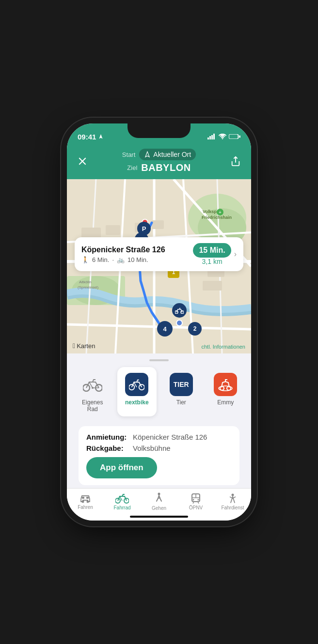 This screenshot has width=318, height=644. I want to click on tab-fahrdienst: Fahrdienst, so click(233, 502).